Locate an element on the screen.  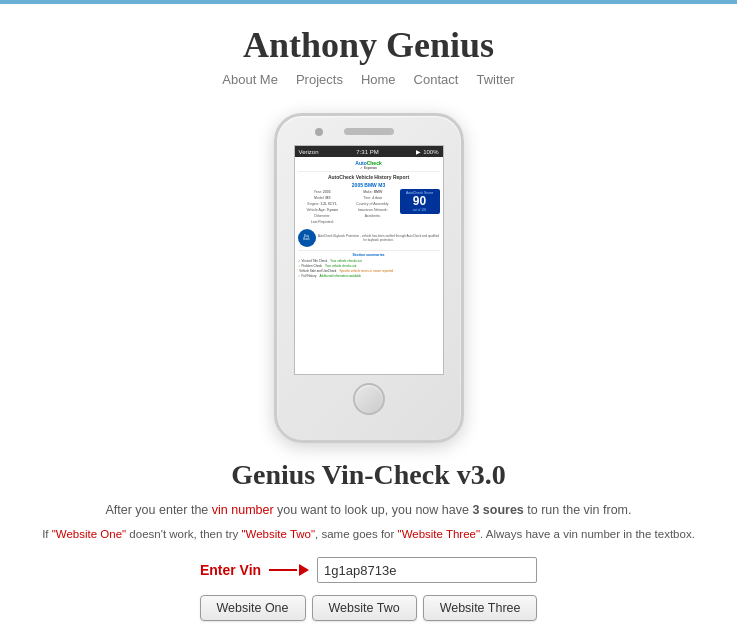
status-bar: Verizon 7:31 PM ▶ 100% is located at coordinates (369, 152).